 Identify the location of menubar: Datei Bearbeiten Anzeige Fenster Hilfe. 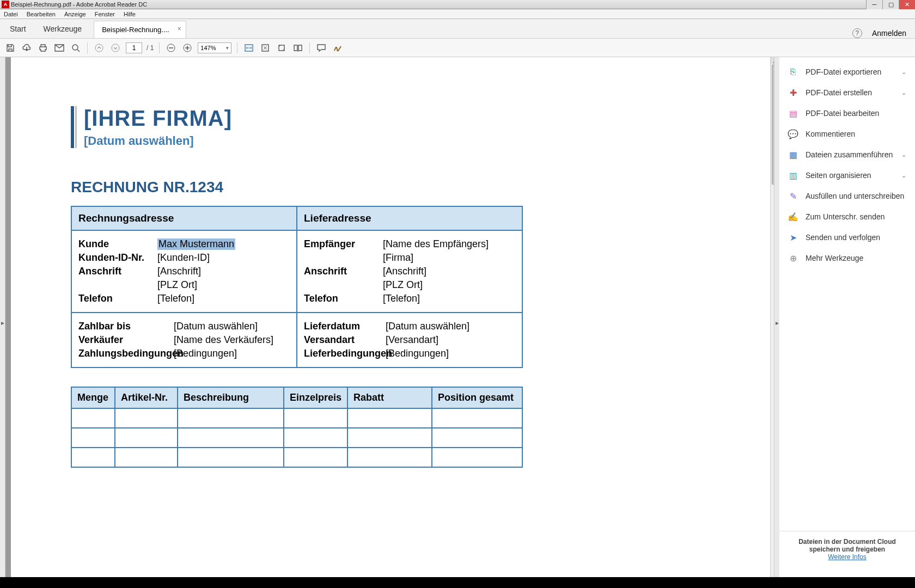
(457, 14).